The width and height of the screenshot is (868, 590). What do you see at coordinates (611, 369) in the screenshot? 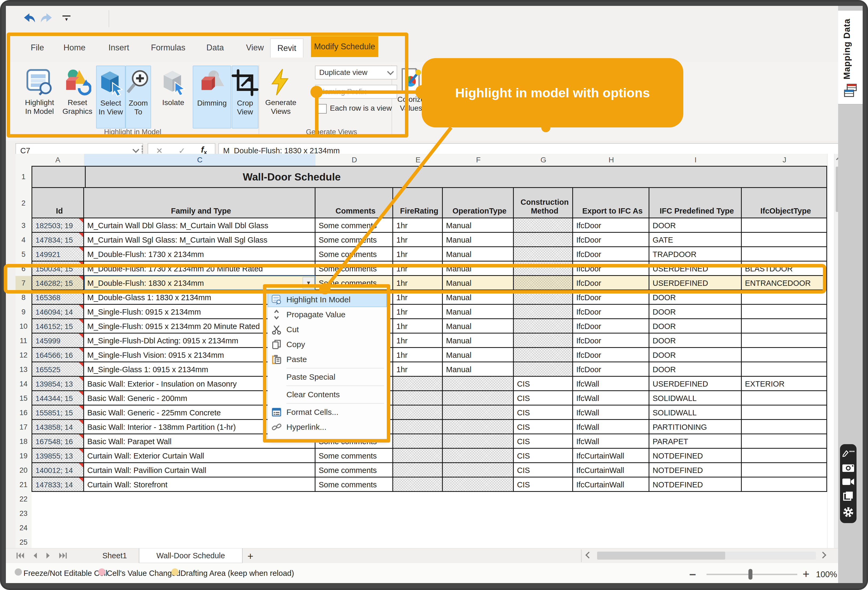
I see `cell-exportifc-13: IfcDoor` at bounding box center [611, 369].